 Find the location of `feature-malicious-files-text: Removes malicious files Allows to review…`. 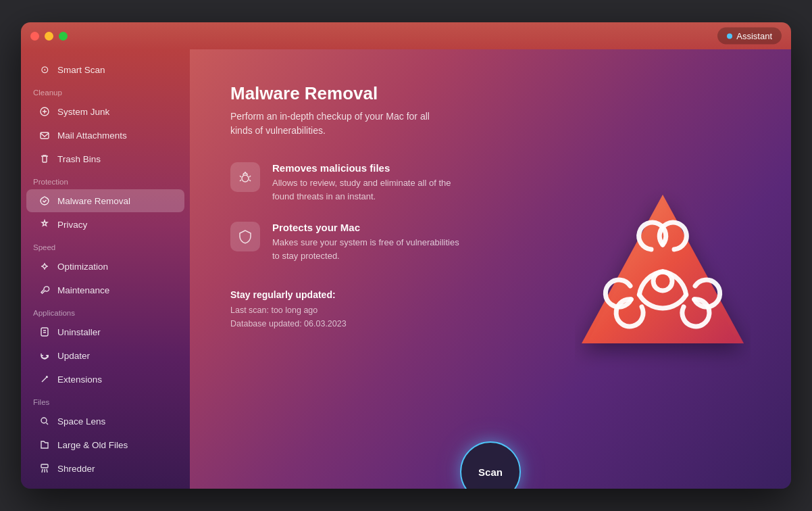

feature-malicious-files-text: Removes malicious files Allows to review… is located at coordinates (367, 182).